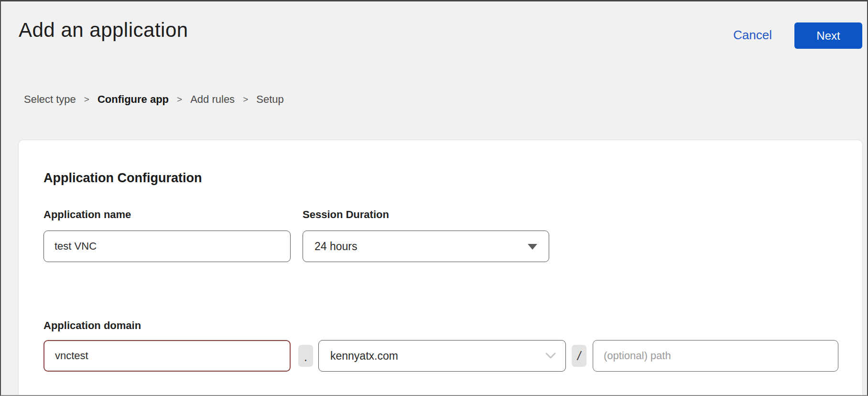 This screenshot has width=868, height=396. I want to click on application-name-label: Application name, so click(87, 215).